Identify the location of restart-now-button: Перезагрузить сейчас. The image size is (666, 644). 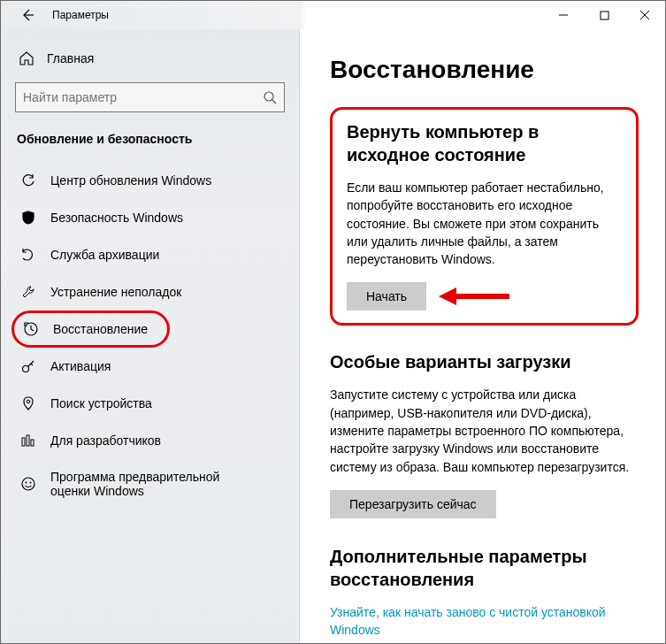
(413, 504).